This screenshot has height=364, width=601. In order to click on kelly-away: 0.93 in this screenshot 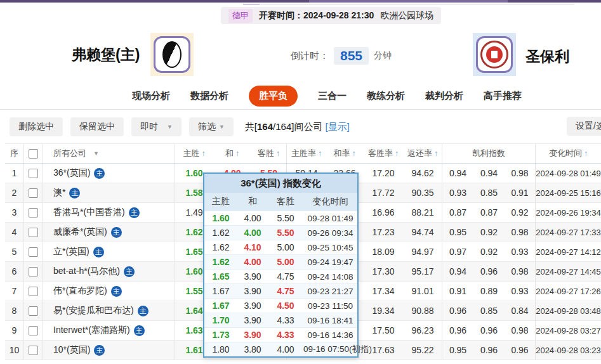, I will do `click(520, 291)`.